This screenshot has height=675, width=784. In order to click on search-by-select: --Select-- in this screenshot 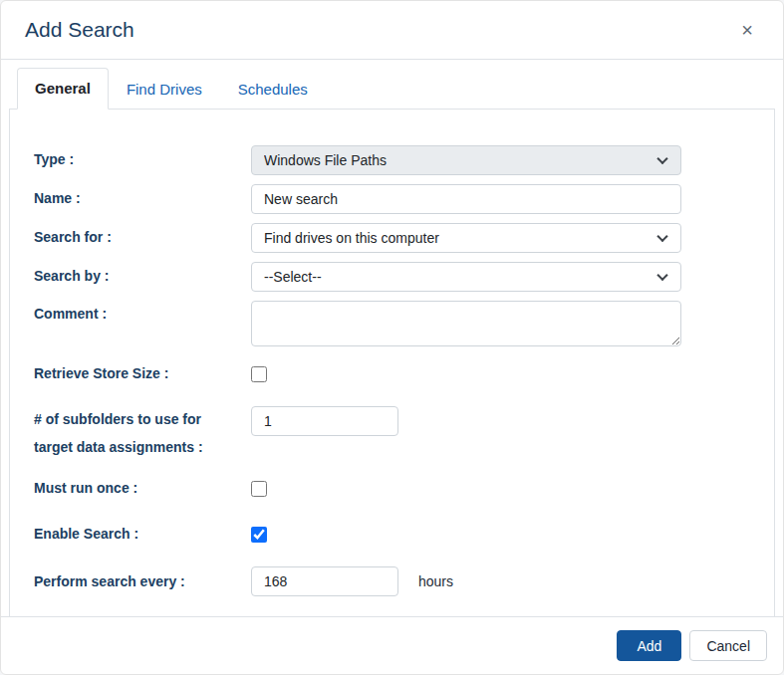, I will do `click(466, 277)`.